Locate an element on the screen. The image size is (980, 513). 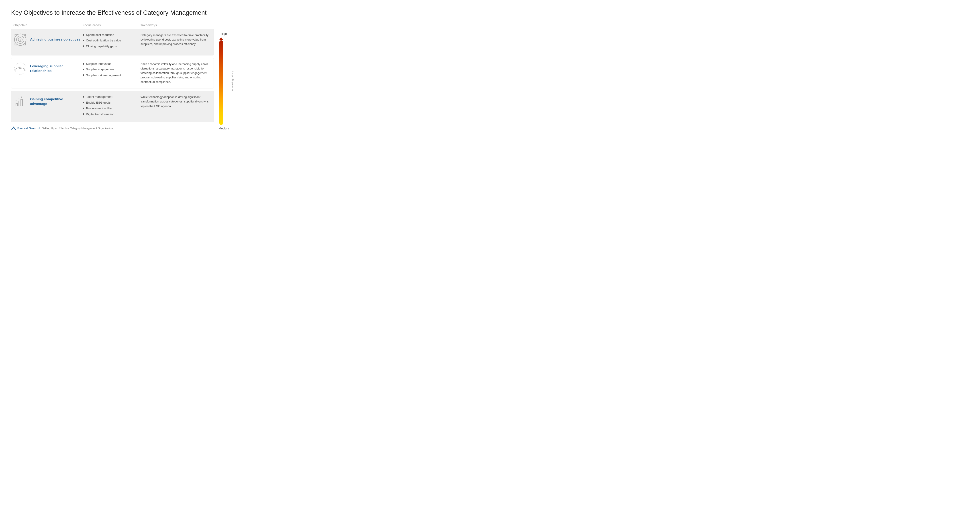
objective-cell-2: Leveraging supplier relationships is located at coordinates (48, 69).